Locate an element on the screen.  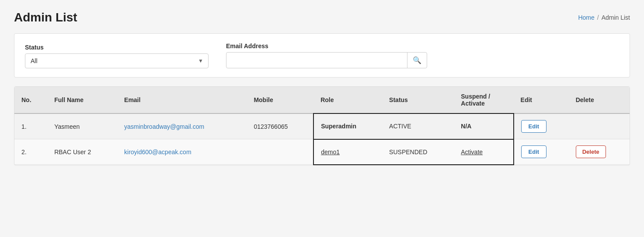
col-no: No. is located at coordinates (31, 100).